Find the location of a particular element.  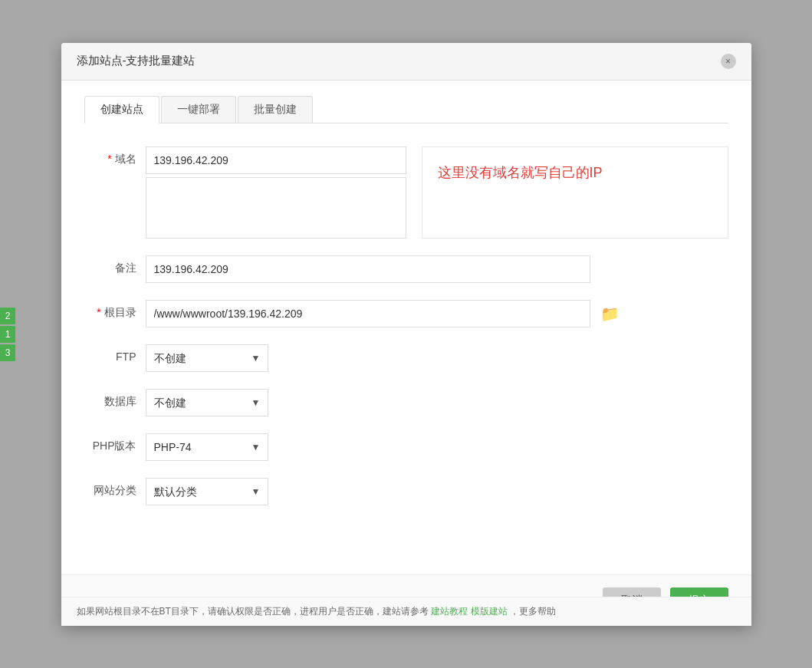

close-button: × is located at coordinates (728, 61).